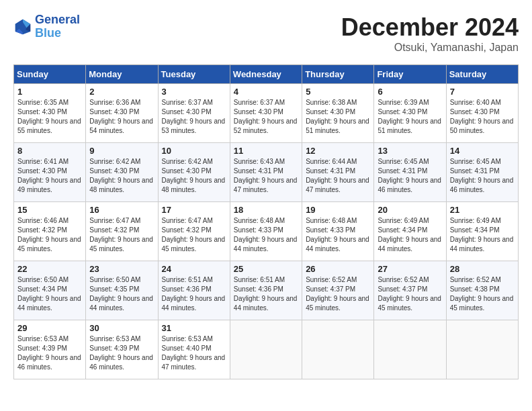 The width and height of the screenshot is (532, 411). I want to click on calendar-cell: 18Sunrise: 6:48 AM Sunset: 4:33 PM Dayli…, so click(266, 232).